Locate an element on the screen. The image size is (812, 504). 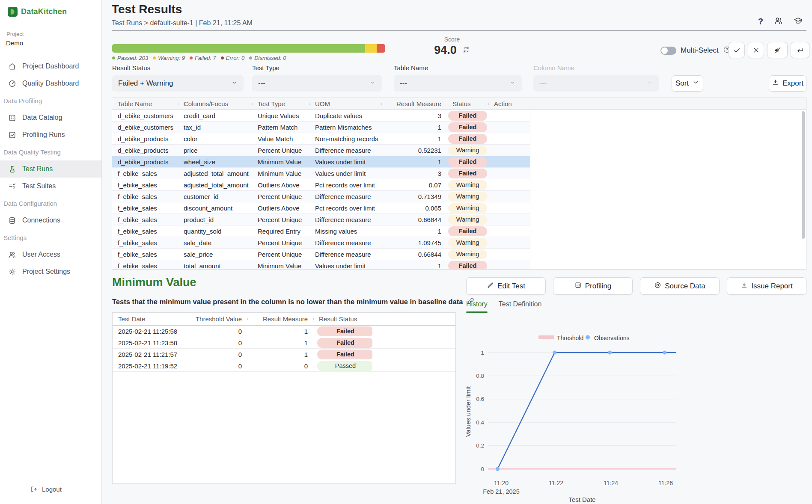
sidebar-item-quality-dashboard: Quality Dashboard is located at coordinates (51, 83).